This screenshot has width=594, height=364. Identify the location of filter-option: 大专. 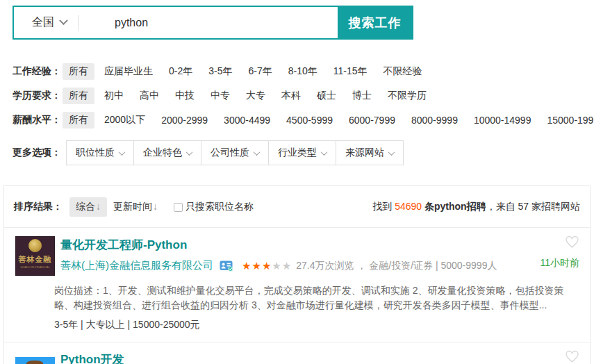
(256, 96).